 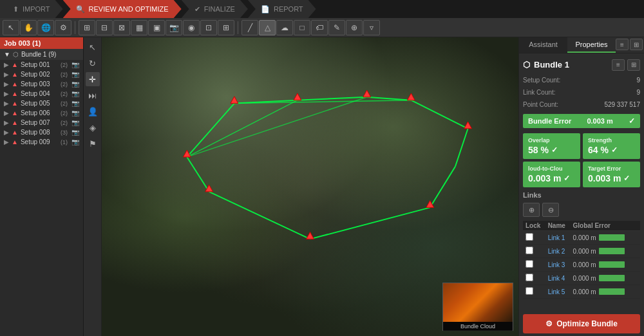 What do you see at coordinates (75, 64) in the screenshot?
I see `setup-001-cam-icon: 📷` at bounding box center [75, 64].